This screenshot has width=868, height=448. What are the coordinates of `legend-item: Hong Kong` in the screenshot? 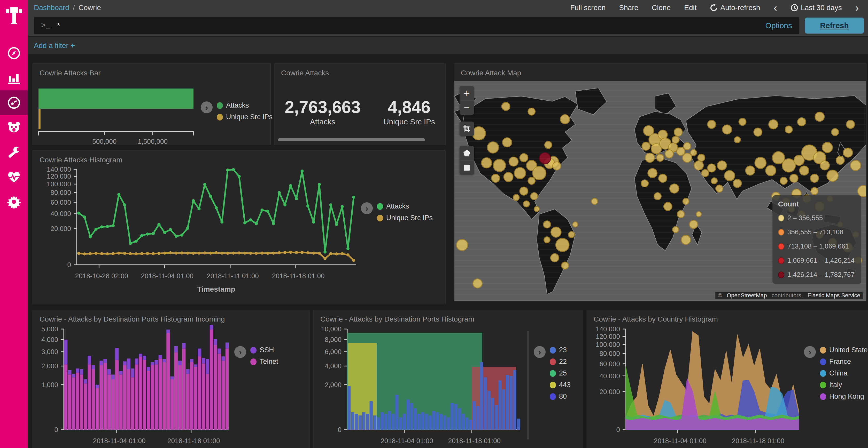 It's located at (844, 397).